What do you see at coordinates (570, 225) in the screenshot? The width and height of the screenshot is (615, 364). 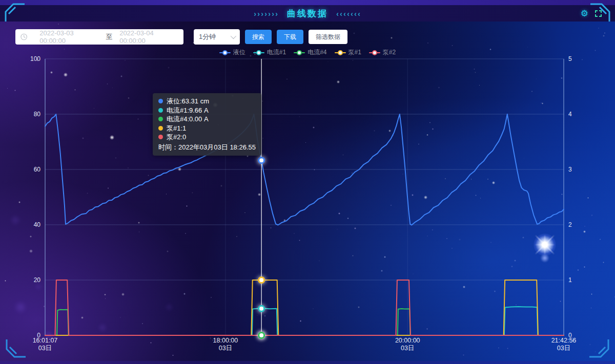 I see `y-axis-right-label: 2` at bounding box center [570, 225].